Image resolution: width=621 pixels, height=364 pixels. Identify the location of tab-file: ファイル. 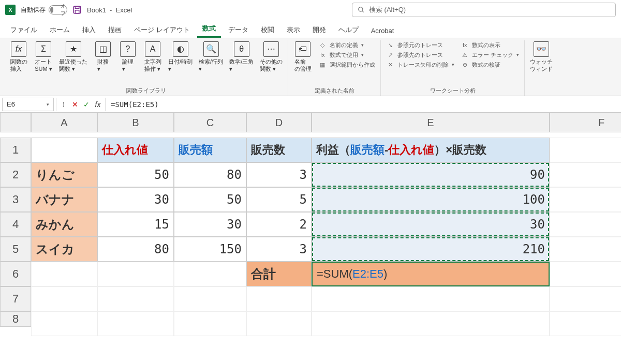
(24, 30).